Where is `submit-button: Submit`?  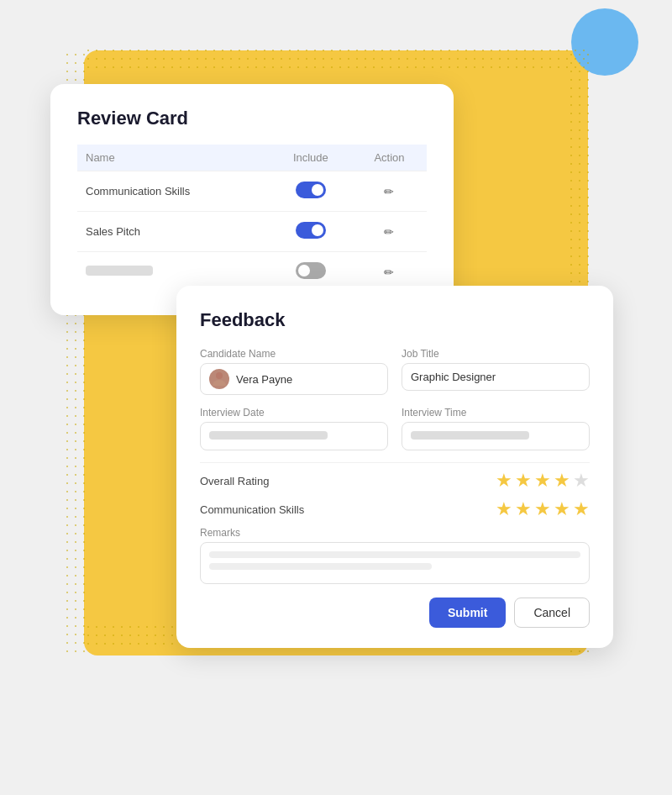
submit-button: Submit is located at coordinates (467, 613).